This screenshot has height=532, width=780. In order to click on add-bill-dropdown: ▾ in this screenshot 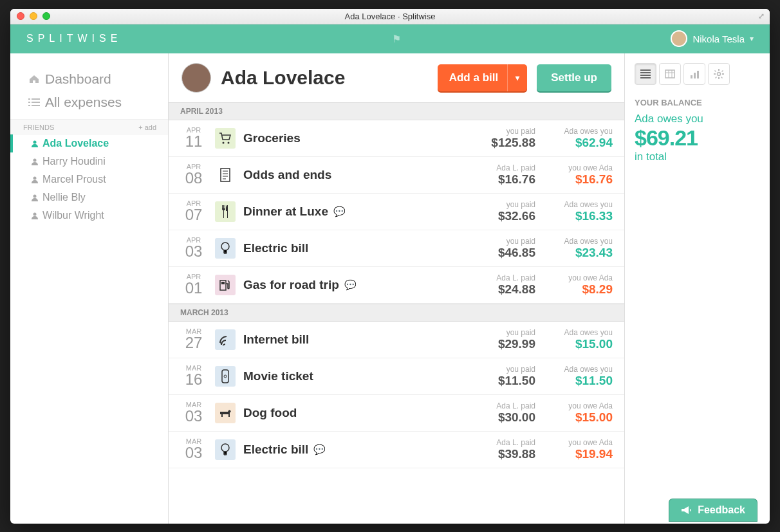, I will do `click(517, 78)`.